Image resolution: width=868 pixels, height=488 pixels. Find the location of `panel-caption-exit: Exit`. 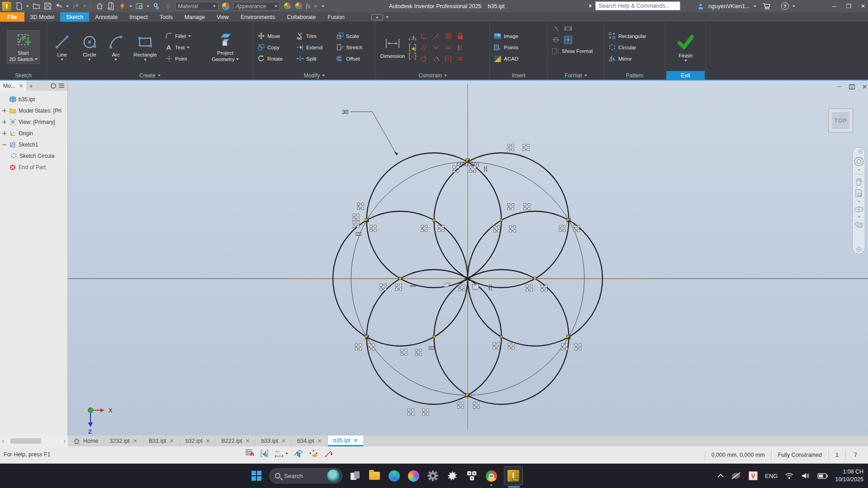

panel-caption-exit: Exit is located at coordinates (686, 75).